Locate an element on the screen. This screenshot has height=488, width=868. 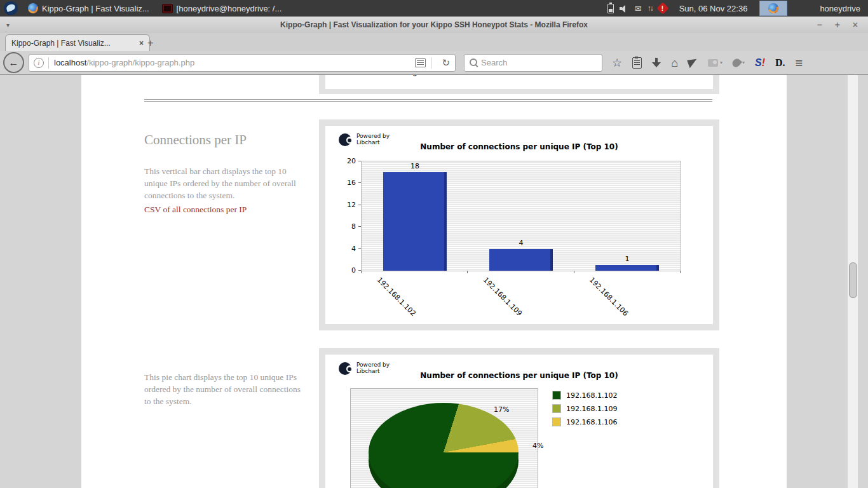
bookmarks-menu-icon is located at coordinates (637, 63).